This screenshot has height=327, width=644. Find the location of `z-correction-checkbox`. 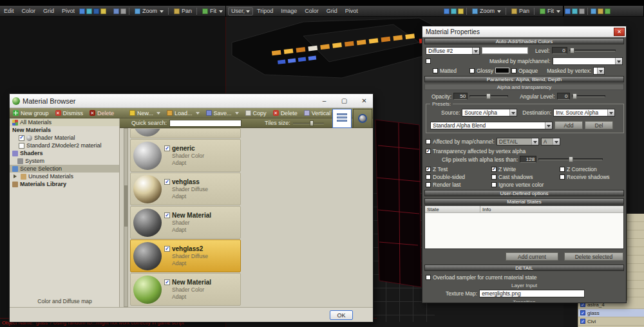

z-correction-checkbox is located at coordinates (562, 169).